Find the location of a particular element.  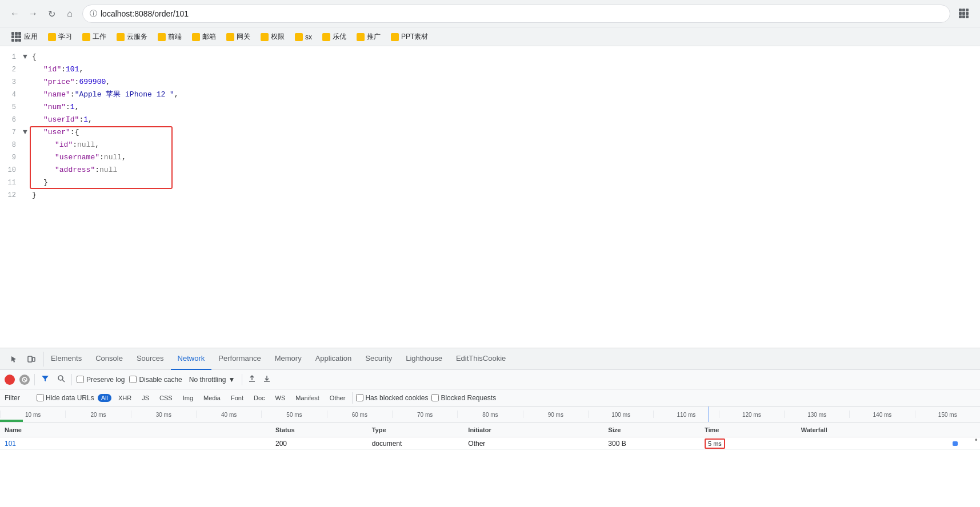

tab-memory: Memory is located at coordinates (288, 359).